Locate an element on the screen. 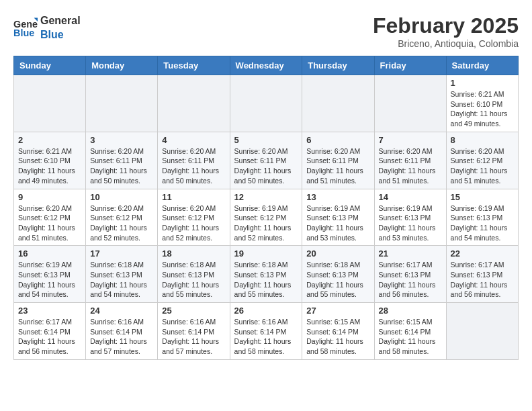 The width and height of the screenshot is (532, 411). day-number: 6 is located at coordinates (338, 140).